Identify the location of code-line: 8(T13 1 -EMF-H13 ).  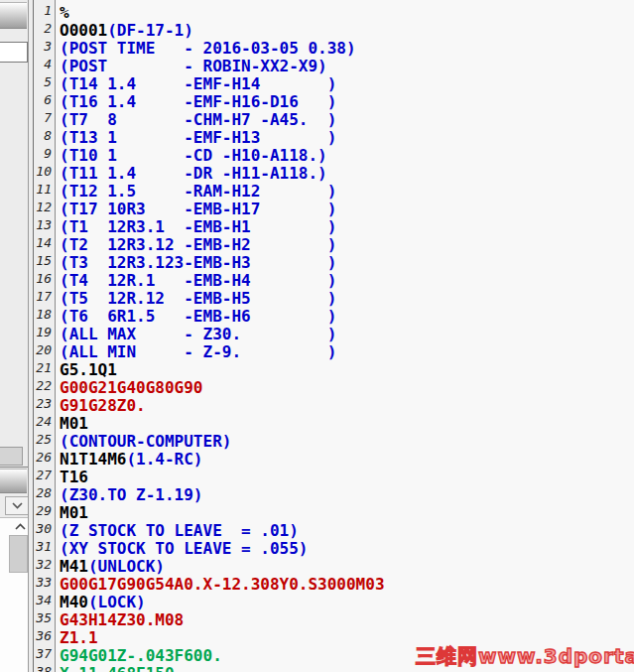
(333, 137).